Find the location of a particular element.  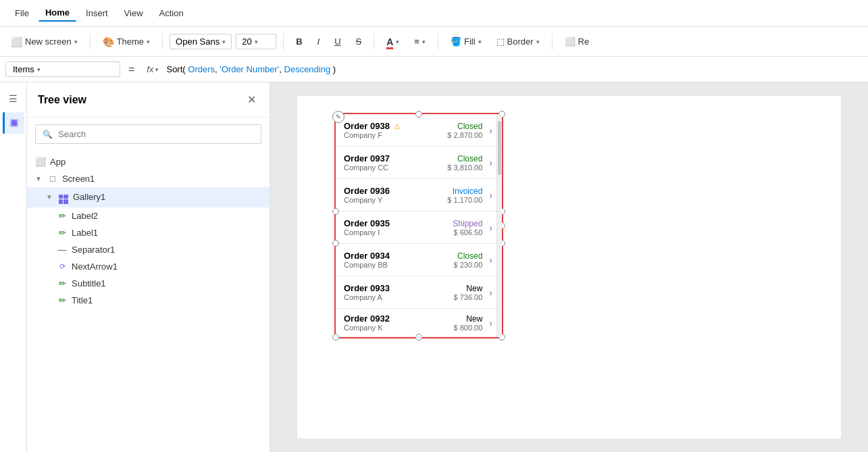

row0-title: Order 0938 is located at coordinates (367, 126).